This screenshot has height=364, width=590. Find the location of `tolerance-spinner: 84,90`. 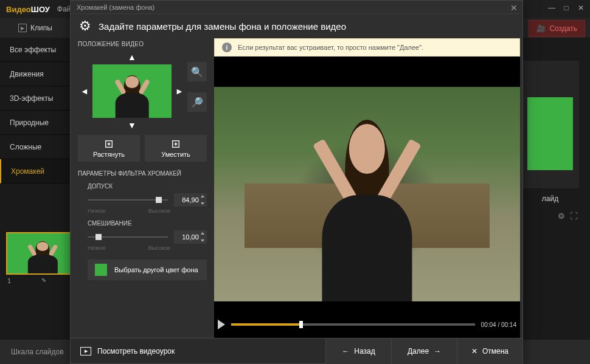

tolerance-spinner: 84,90 is located at coordinates (190, 200).